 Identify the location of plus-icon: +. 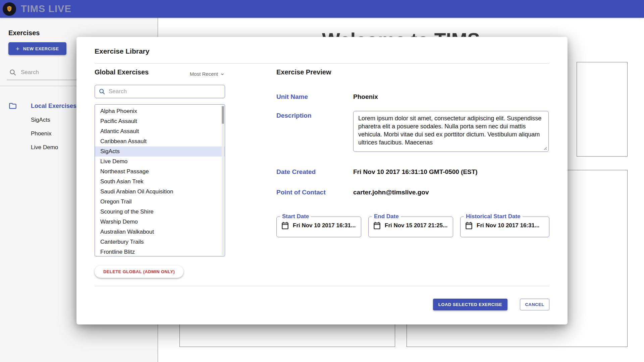
(18, 49).